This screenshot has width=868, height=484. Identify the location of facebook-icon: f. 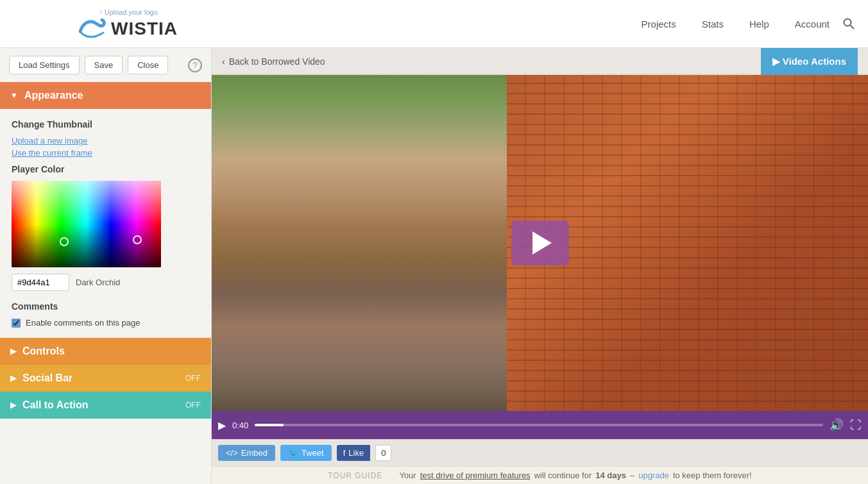
(345, 453).